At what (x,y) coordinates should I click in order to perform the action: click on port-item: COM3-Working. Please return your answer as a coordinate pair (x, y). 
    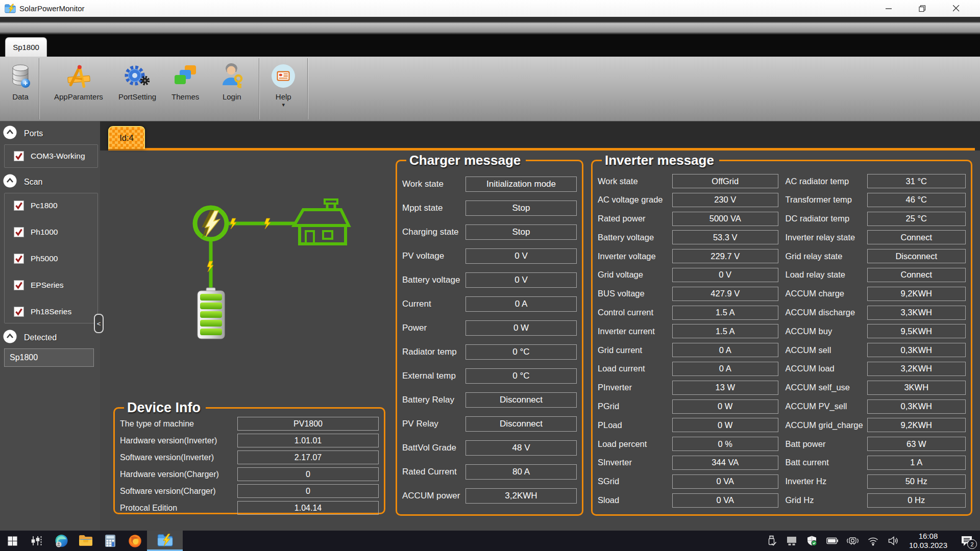
    Looking at the image, I should click on (56, 156).